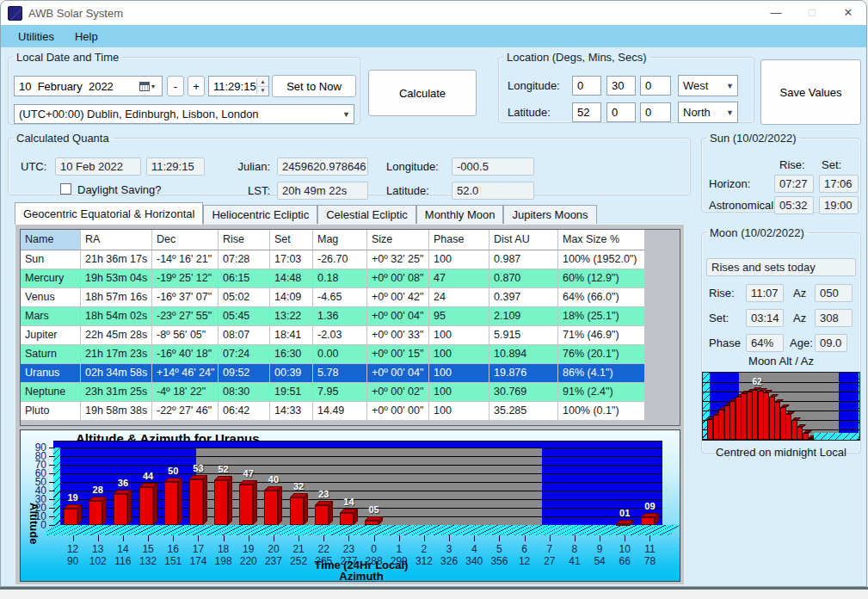  Describe the element at coordinates (413, 167) in the screenshot. I see `quanta-longitude-label: Longitude:` at that location.